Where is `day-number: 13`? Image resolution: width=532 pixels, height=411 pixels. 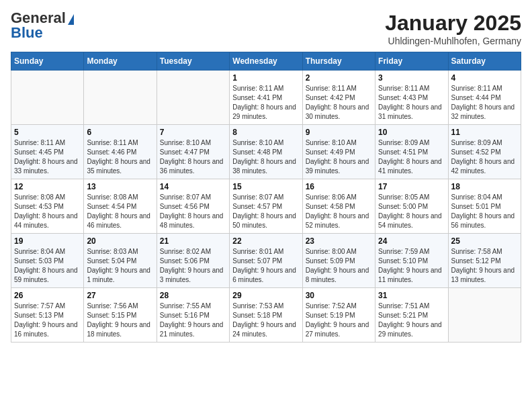
day-number: 13 is located at coordinates (120, 187).